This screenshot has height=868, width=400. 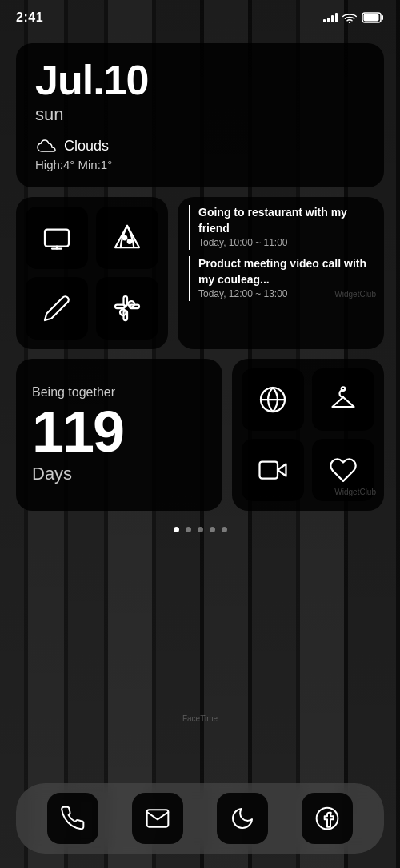 I want to click on pizza-icon, so click(x=127, y=238).